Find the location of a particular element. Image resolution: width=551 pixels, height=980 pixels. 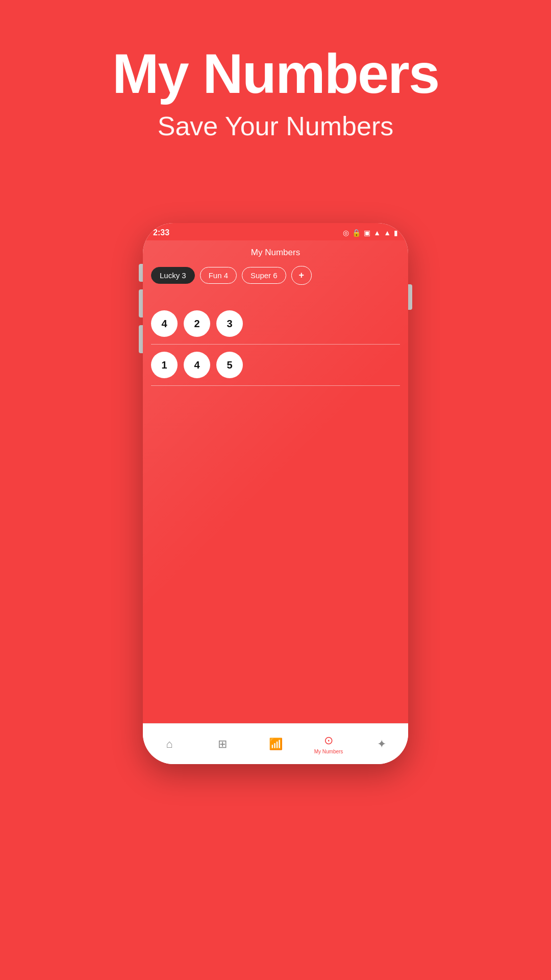

chart-icon: 📶 is located at coordinates (276, 744).